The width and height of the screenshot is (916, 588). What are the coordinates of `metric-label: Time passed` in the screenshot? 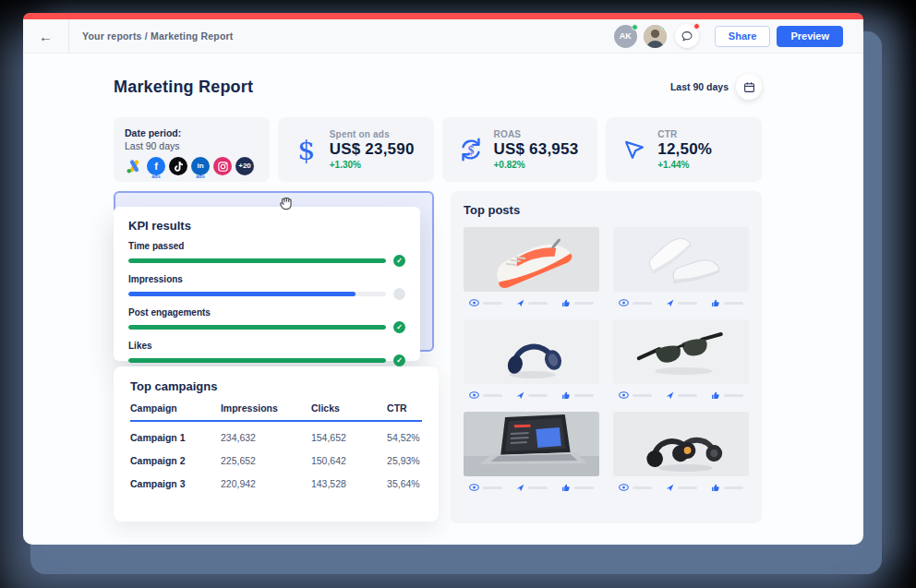 It's located at (267, 246).